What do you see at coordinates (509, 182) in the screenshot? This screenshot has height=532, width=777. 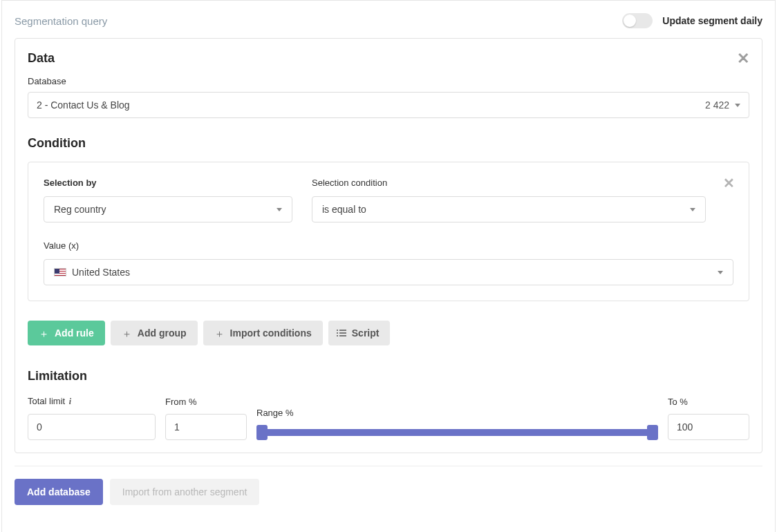 I see `selection-condition-label: Selection condition` at bounding box center [509, 182].